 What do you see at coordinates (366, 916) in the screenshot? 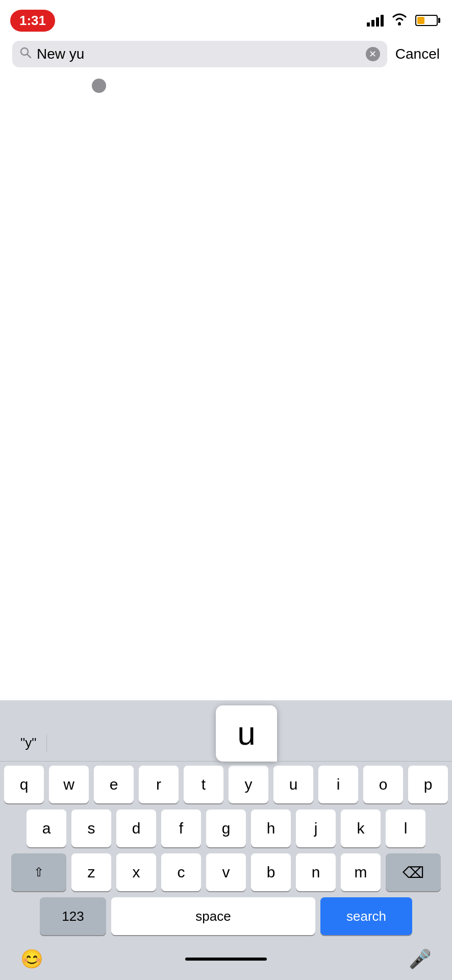
I see `search-key: search` at bounding box center [366, 916].